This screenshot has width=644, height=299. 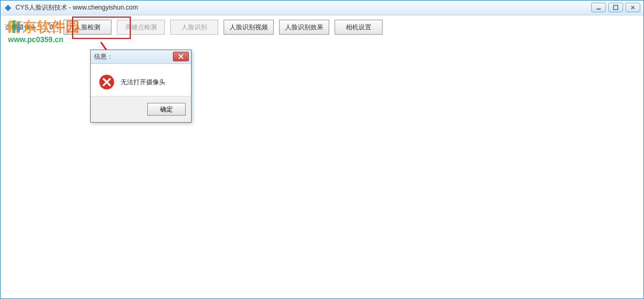 I want to click on dialog-close-button, so click(x=181, y=56).